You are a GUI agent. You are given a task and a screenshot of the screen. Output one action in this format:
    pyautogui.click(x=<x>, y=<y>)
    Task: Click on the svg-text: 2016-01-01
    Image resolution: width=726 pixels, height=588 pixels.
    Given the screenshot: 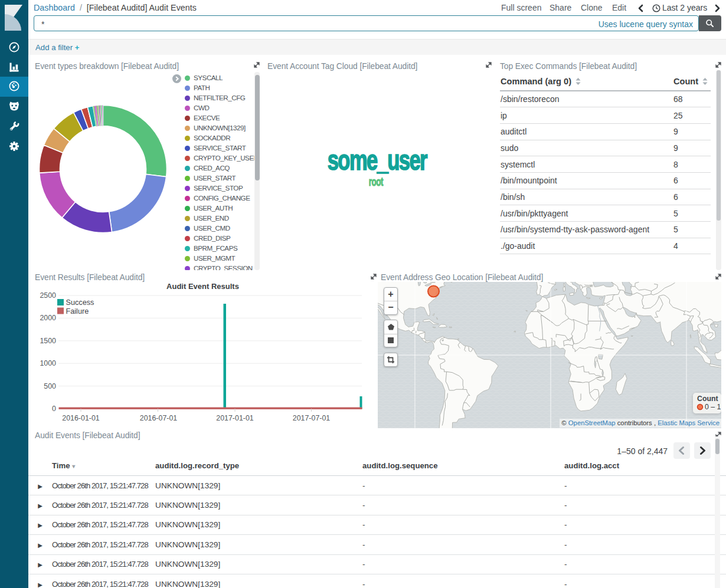 What is the action you would take?
    pyautogui.click(x=80, y=418)
    